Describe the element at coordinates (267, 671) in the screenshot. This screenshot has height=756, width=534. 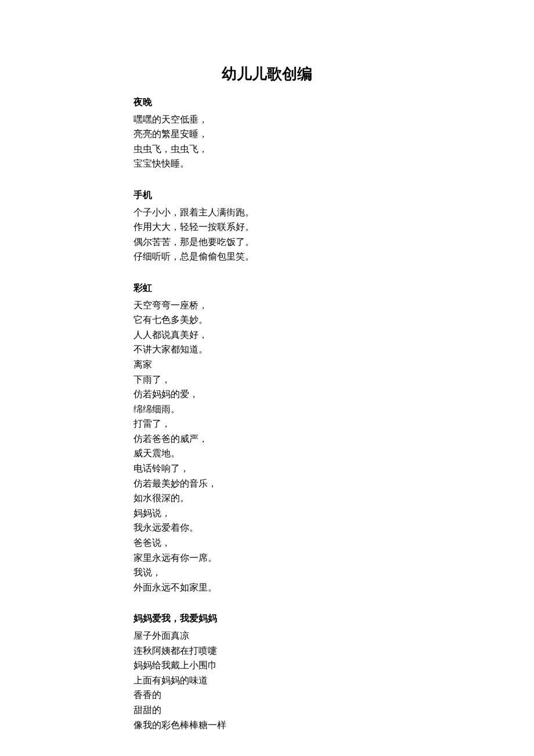
I see `poem-section: 妈妈爱我，我爱妈妈 屋子外面真凉 连秋阿姨都在打喷嚏 妈妈给我戴上小围巾 上面有…` at that location.